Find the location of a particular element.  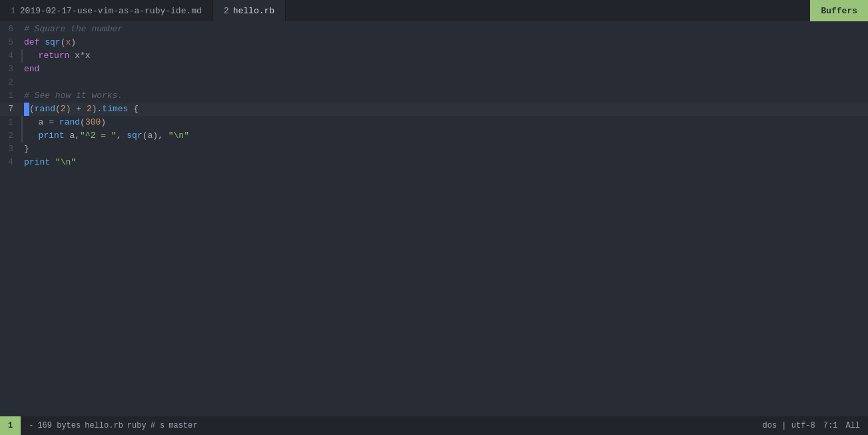

code-line: 1 # See how it works. is located at coordinates (434, 96).